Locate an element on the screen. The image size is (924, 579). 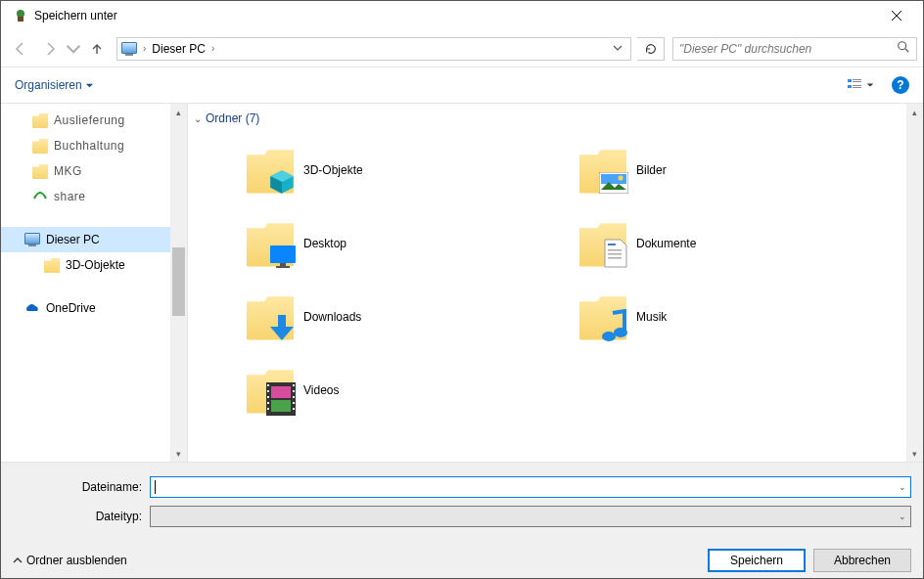
folder-item: Desktop is located at coordinates (413, 243).